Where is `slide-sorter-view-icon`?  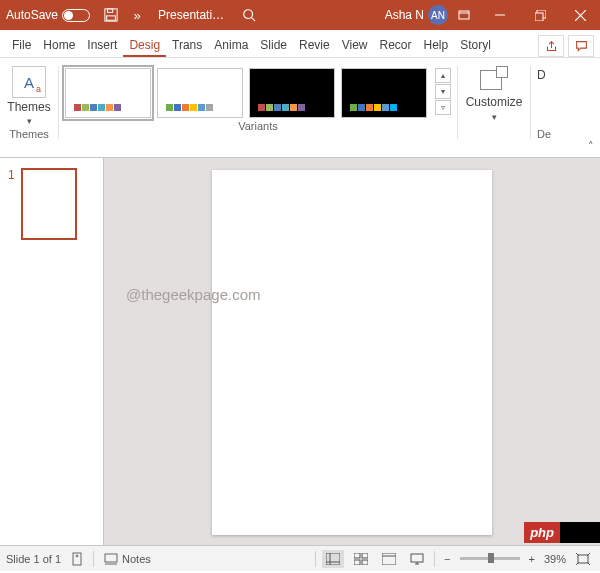 slide-sorter-view-icon is located at coordinates (361, 559).